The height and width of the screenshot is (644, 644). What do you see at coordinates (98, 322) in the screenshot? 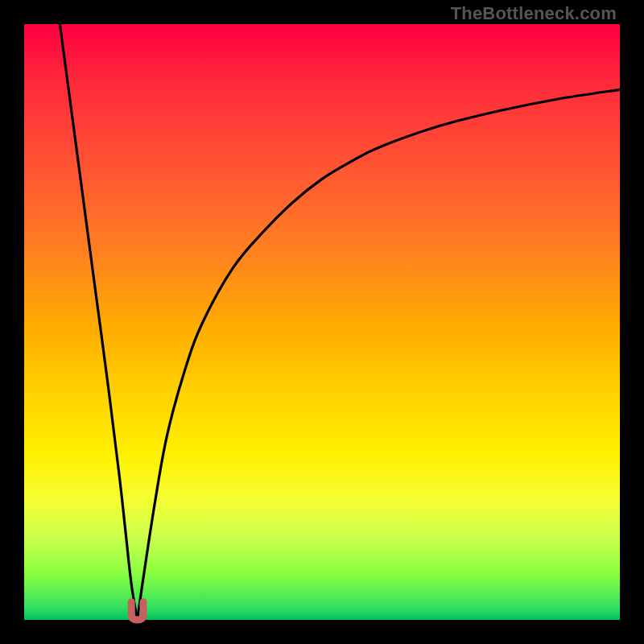
I see `curve-left-branch` at bounding box center [98, 322].